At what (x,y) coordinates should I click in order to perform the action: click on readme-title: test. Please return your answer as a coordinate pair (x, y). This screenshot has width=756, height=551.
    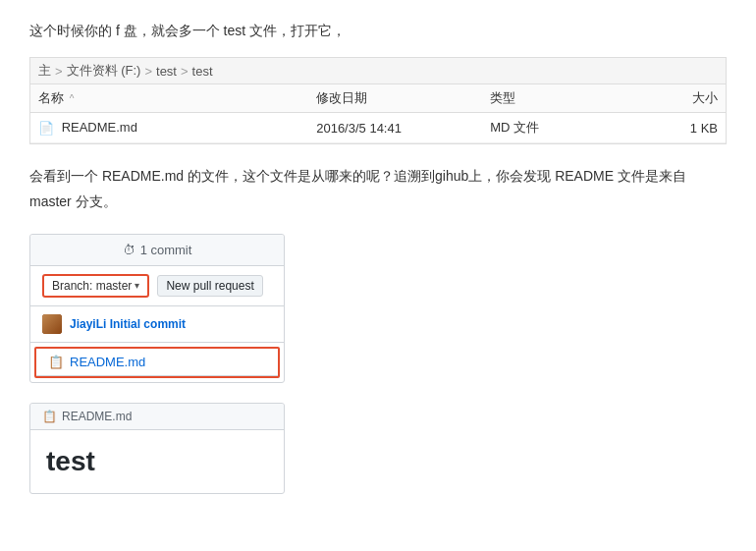
    Looking at the image, I should click on (157, 462).